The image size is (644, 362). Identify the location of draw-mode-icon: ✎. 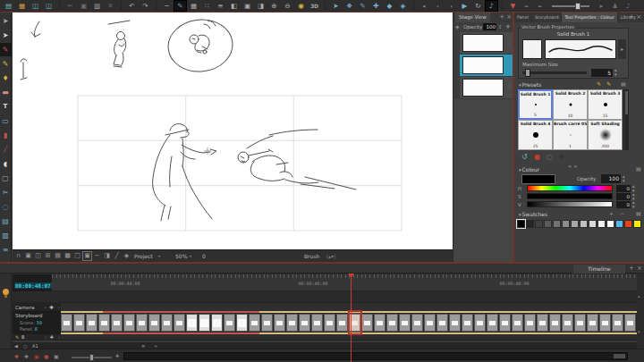
(181, 5).